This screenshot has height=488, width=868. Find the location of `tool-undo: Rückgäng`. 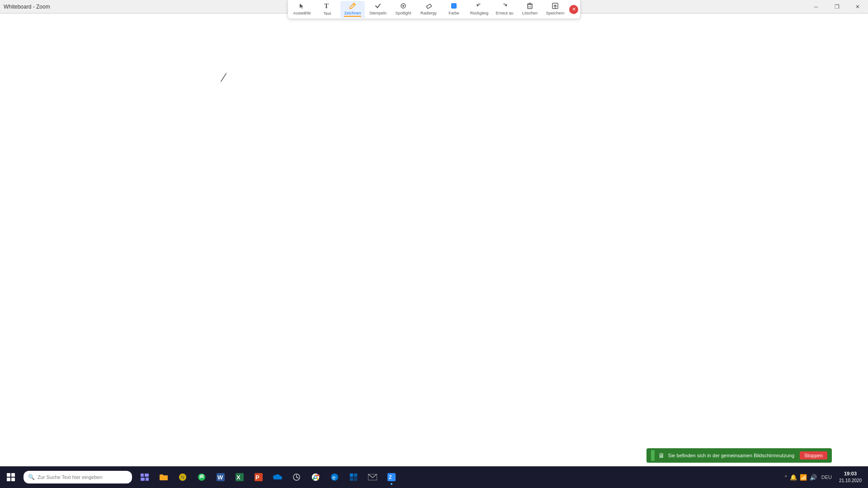

tool-undo: Rückgäng is located at coordinates (479, 9).